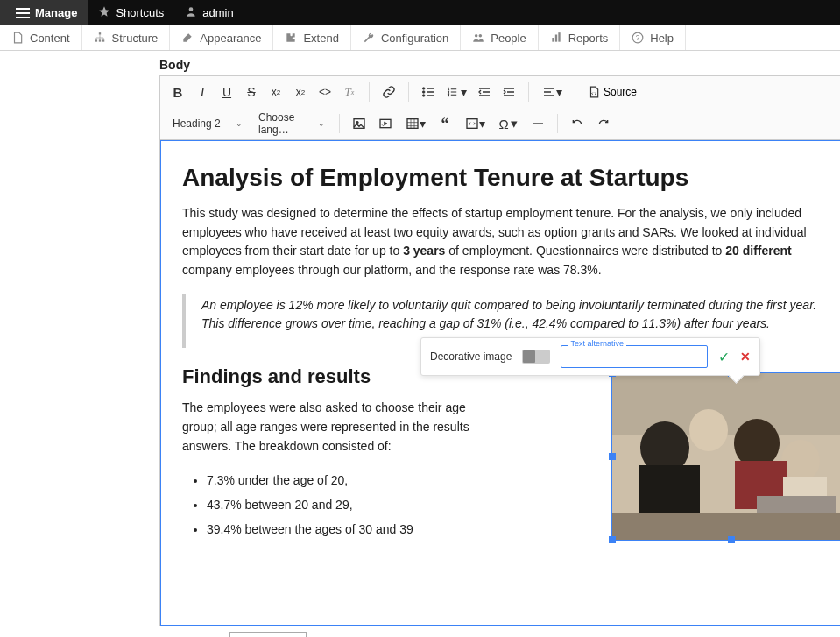 This screenshot has height=637, width=840. What do you see at coordinates (339, 505) in the screenshot?
I see `list-item: 43.7% between 20 and 29,` at bounding box center [339, 505].